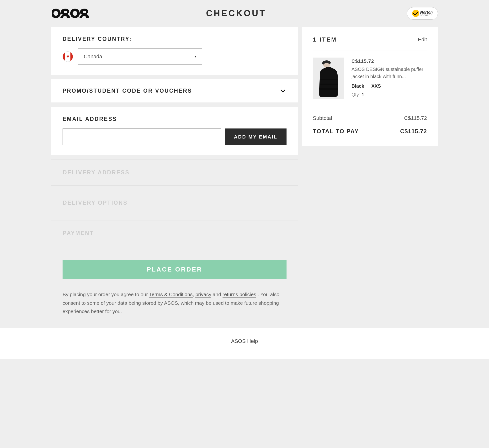 This screenshot has width=489, height=448. What do you see at coordinates (175, 299) in the screenshot?
I see `legal-text: By placing your order you agree to our T…` at bounding box center [175, 299].